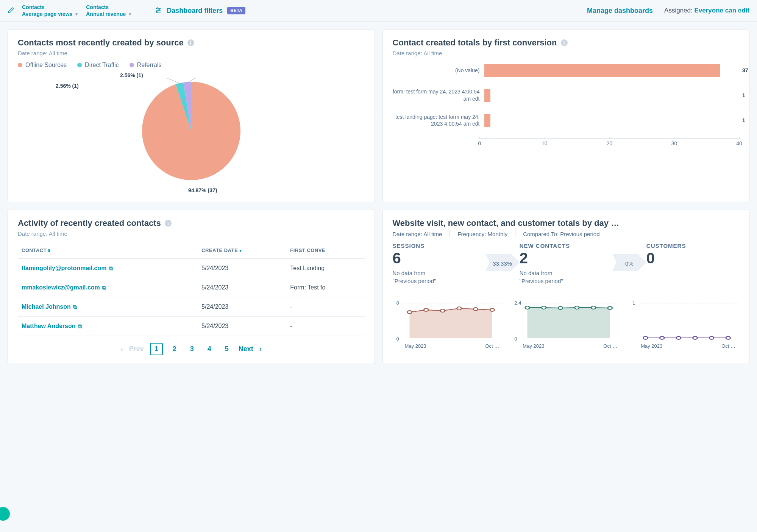 Image resolution: width=757 pixels, height=532 pixels. Describe the element at coordinates (98, 65) in the screenshot. I see `legend-item-direct: Direct Traffic` at that location.